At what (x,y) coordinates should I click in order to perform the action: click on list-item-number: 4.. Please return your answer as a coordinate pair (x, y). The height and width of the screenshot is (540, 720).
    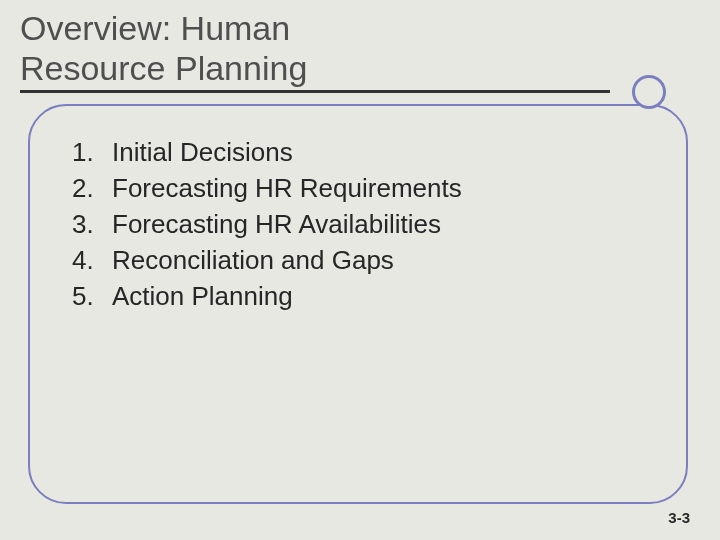
    Looking at the image, I should click on (87, 260).